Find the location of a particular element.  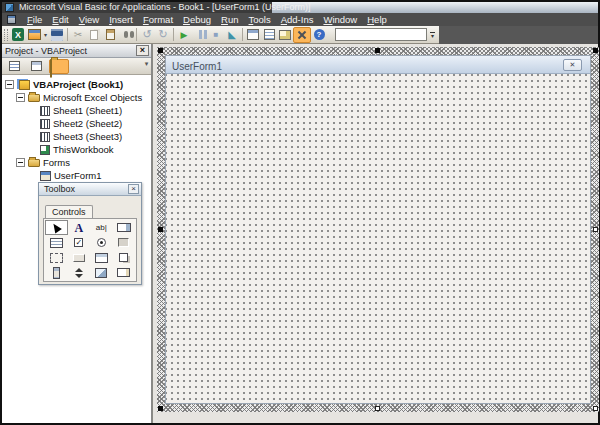

userform-caption: UserForm1 is located at coordinates (194, 66).